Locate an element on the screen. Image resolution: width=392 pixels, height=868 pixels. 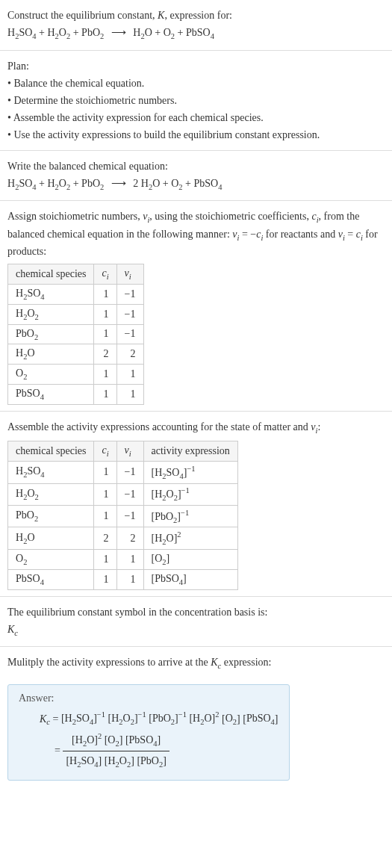
txt: , using the stoichiometric coefficients, is located at coordinates (230, 217).